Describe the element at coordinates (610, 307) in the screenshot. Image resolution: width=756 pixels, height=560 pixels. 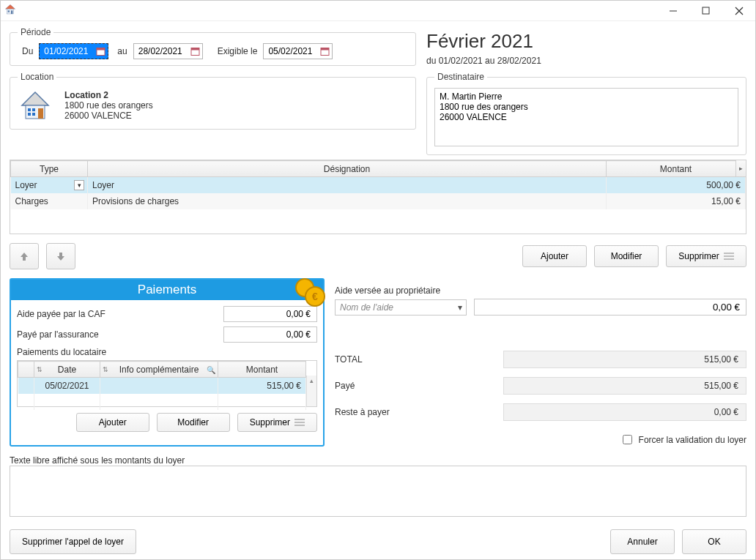
I see `aide-amount-input` at that location.